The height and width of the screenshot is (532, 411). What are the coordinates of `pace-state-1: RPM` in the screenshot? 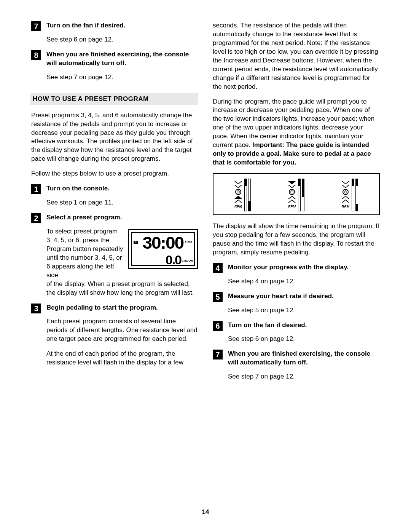 It's located at (243, 195).